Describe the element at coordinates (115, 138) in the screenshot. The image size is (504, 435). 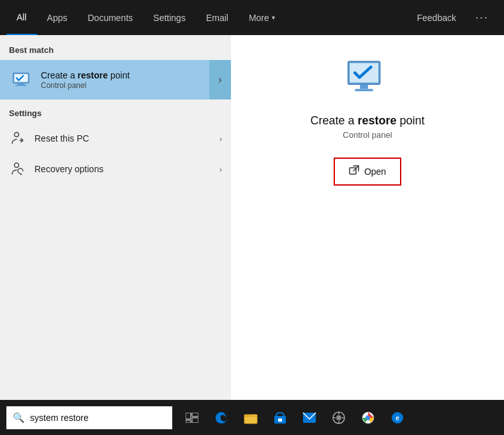
I see `menu-item-reset: Reset this PC ›` at that location.